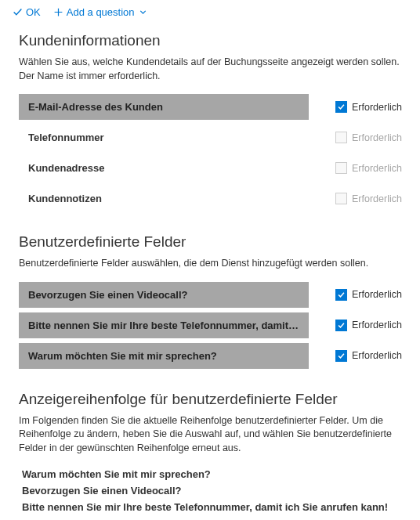 This screenshot has height=520, width=420. Describe the element at coordinates (164, 199) in the screenshot. I see `field-label: Kundennotizen` at that location.